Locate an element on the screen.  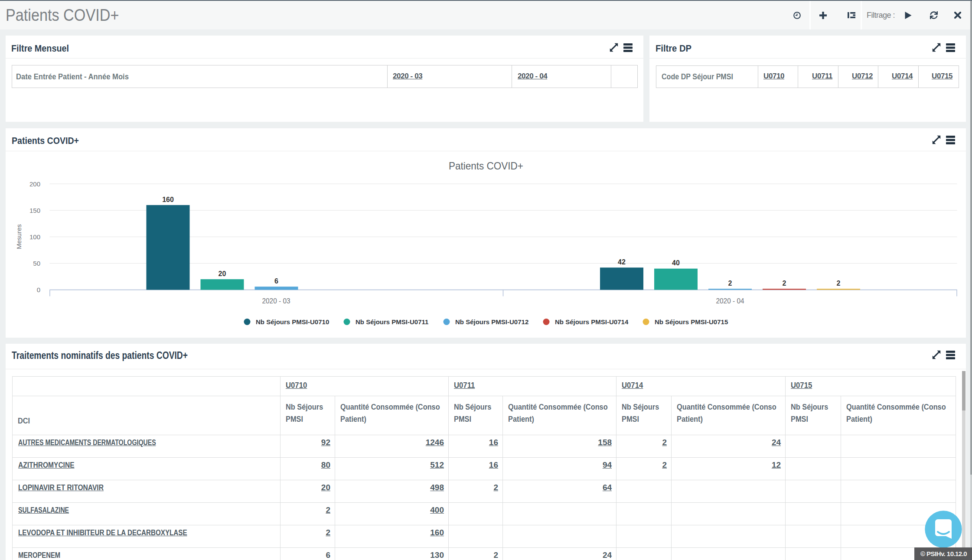
svg-text: 2020 - 03 is located at coordinates (277, 301).